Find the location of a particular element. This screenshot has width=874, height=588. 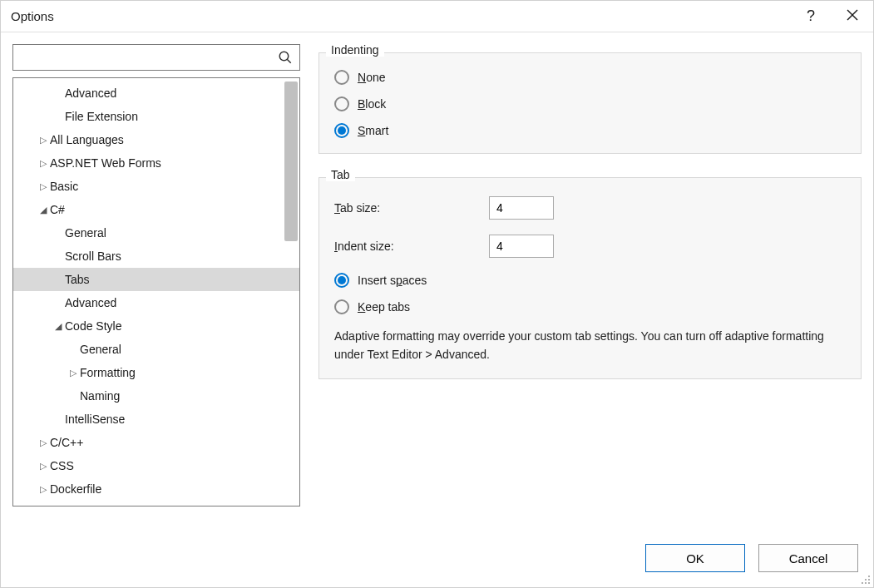

tree-item-label: C/C++ is located at coordinates (67, 442).